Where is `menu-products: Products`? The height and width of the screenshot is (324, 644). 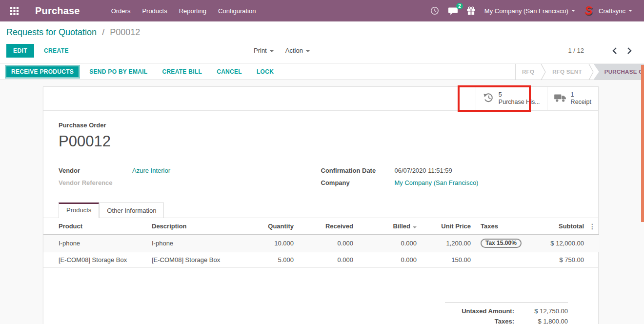
menu-products: Products is located at coordinates (154, 11).